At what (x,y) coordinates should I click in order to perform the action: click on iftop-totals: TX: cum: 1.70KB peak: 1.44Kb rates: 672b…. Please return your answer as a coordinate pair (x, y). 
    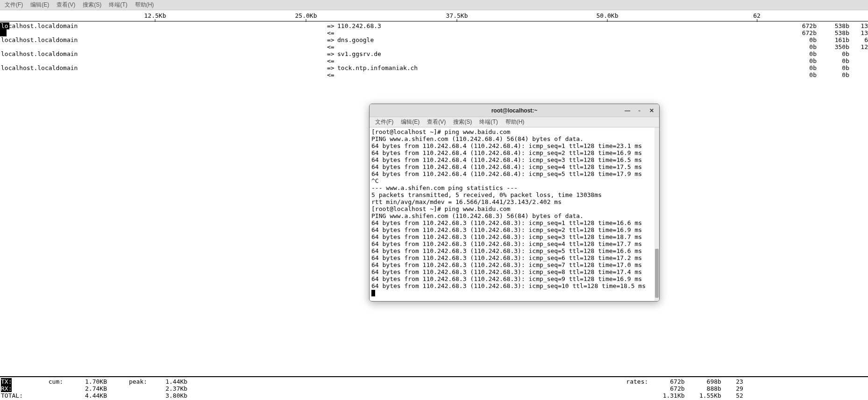
    Looking at the image, I should click on (434, 388).